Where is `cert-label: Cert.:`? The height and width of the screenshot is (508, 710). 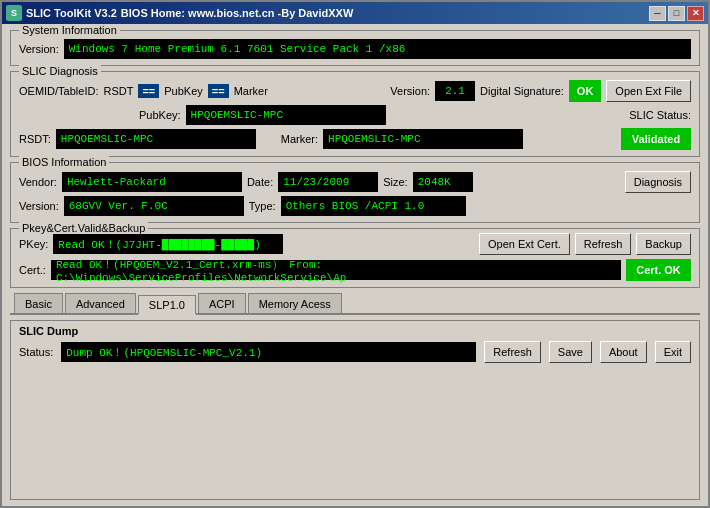
cert-label: Cert.: is located at coordinates (32, 270).